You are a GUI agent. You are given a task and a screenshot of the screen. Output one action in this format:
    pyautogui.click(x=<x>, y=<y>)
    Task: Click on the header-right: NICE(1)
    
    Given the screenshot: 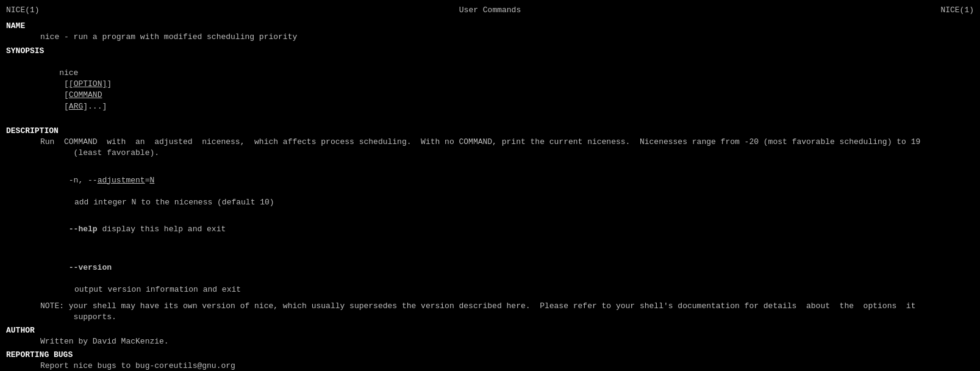 What is the action you would take?
    pyautogui.click(x=957, y=10)
    